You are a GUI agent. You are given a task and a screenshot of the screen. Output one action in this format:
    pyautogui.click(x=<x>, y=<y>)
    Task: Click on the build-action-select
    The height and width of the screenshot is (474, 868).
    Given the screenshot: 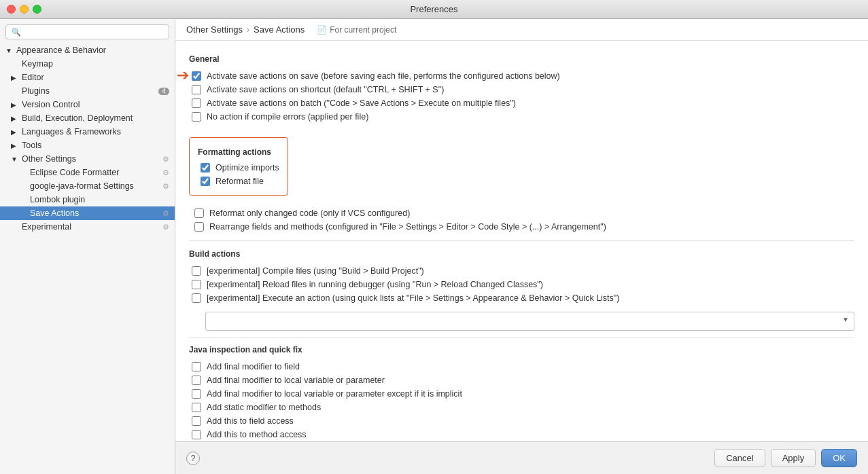 What is the action you would take?
    pyautogui.click(x=530, y=321)
    